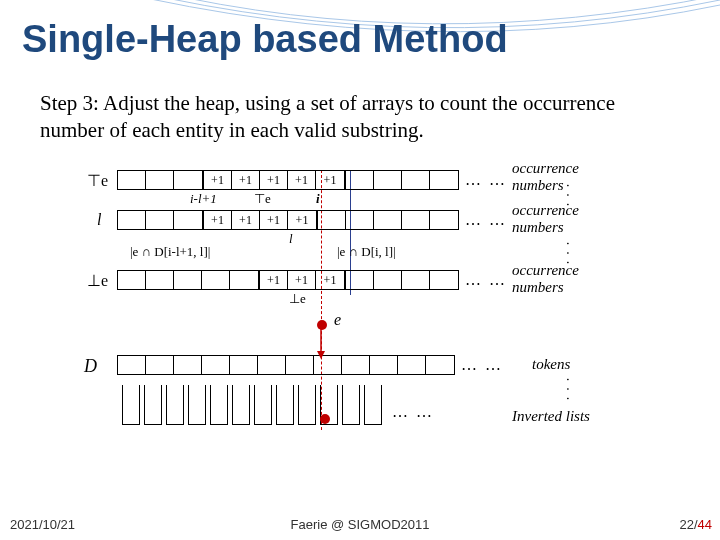  Describe the element at coordinates (402, 280) in the screenshot. I see `row-bot-trailing` at that location.